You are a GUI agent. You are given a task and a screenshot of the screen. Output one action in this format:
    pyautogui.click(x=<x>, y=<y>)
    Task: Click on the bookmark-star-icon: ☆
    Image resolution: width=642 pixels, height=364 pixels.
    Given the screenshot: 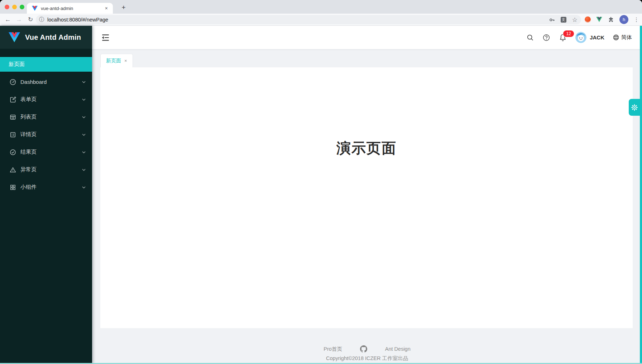 What is the action you would take?
    pyautogui.click(x=575, y=20)
    